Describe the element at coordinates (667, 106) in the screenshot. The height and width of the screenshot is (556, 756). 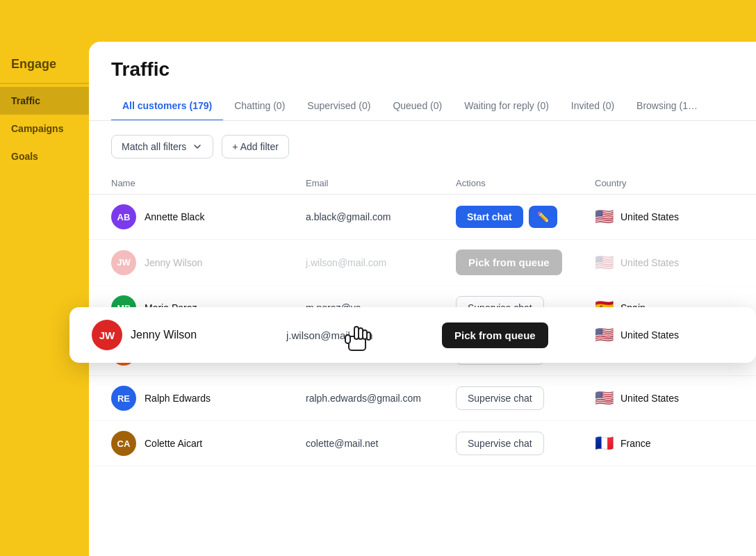
I see `tab-browsing: Browsing (1…` at that location.